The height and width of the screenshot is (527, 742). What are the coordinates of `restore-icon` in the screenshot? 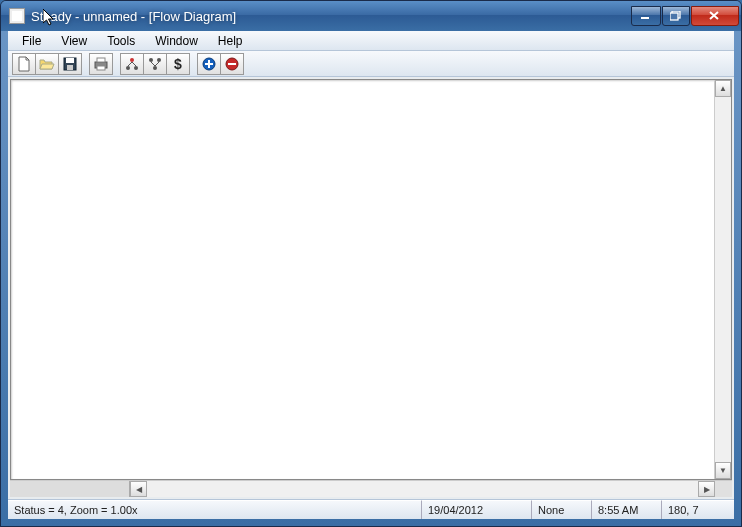 It's located at (676, 16).